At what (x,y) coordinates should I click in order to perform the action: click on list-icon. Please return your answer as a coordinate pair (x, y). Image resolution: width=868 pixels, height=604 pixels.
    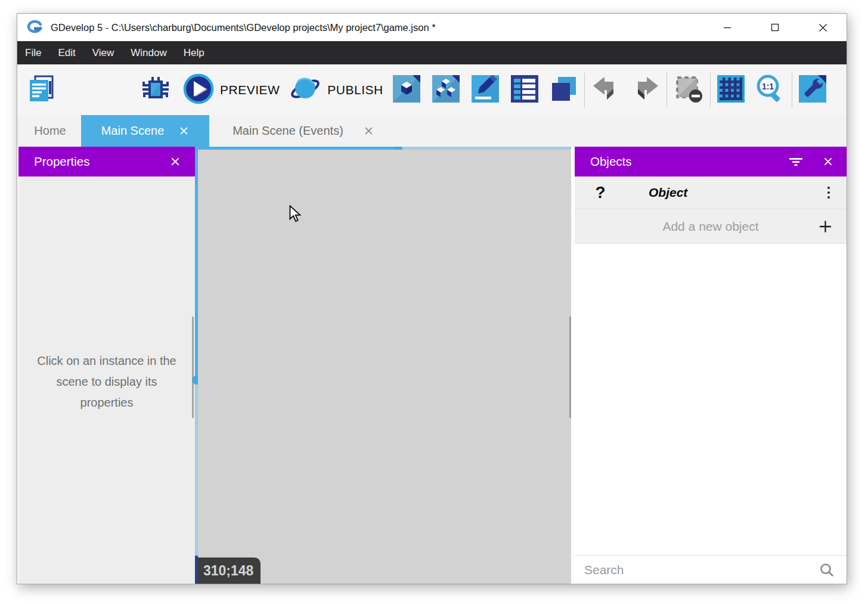
    Looking at the image, I should click on (525, 90).